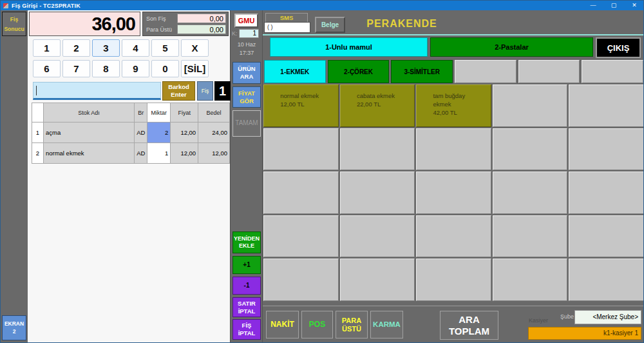 The width and height of the screenshot is (644, 343). Describe the element at coordinates (287, 27) in the screenshot. I see `sms-input: ( )` at that location.